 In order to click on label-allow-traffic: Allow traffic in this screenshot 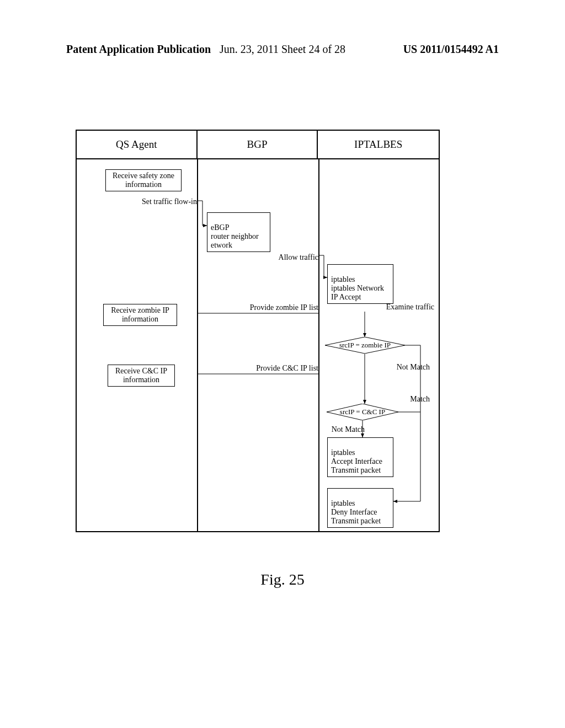, I will do `click(280, 258)`.